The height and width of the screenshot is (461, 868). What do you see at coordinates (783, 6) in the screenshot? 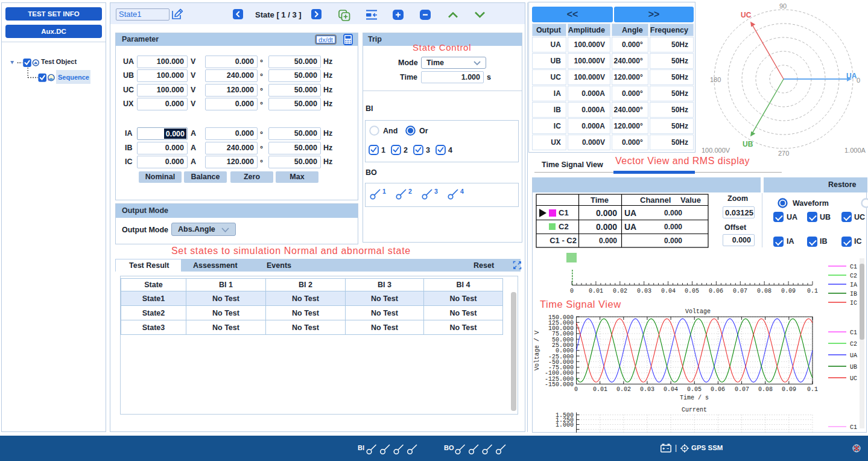
I see `svg-text: 90` at bounding box center [783, 6].